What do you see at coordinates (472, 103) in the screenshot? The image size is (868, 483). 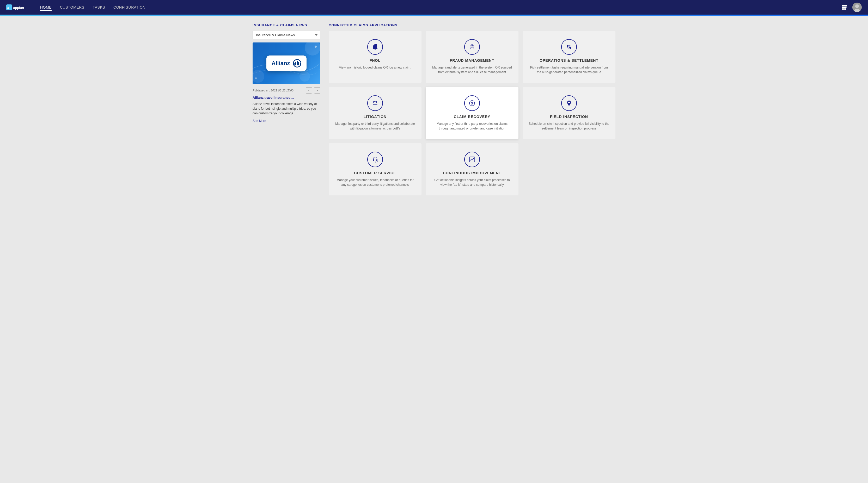 I see `dollar-icon: $` at bounding box center [472, 103].